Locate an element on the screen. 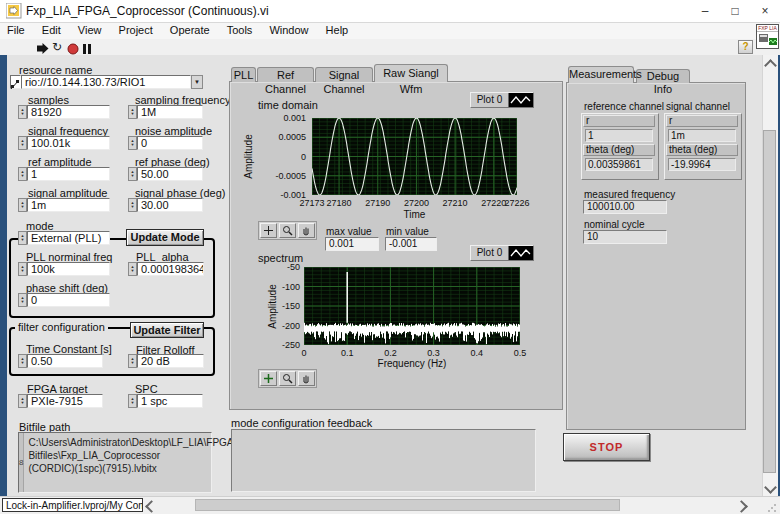  title-bar: Fxp_LIA_FPGA_Coprocessor (Continuous).vi… is located at coordinates (390, 12).